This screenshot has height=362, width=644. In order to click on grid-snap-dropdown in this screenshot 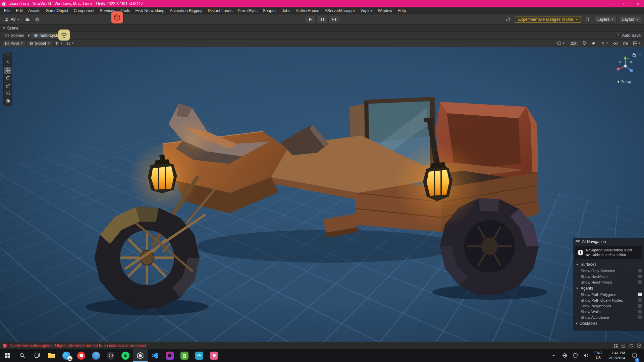, I will do `click(59, 43)`.